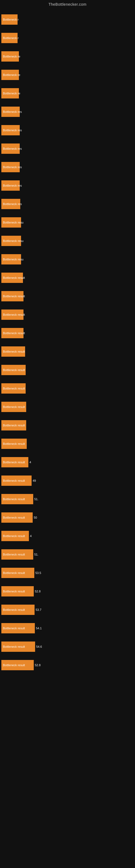  What do you see at coordinates (34, 480) in the screenshot?
I see `bar-value: 49` at bounding box center [34, 480].